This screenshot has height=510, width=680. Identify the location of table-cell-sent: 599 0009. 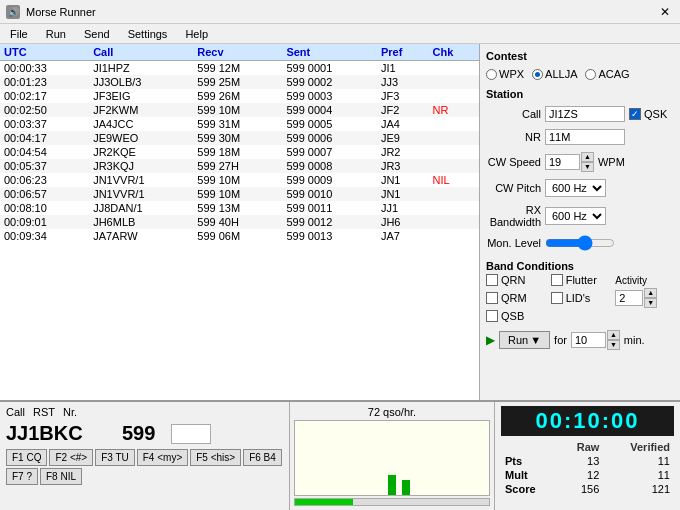
(330, 180).